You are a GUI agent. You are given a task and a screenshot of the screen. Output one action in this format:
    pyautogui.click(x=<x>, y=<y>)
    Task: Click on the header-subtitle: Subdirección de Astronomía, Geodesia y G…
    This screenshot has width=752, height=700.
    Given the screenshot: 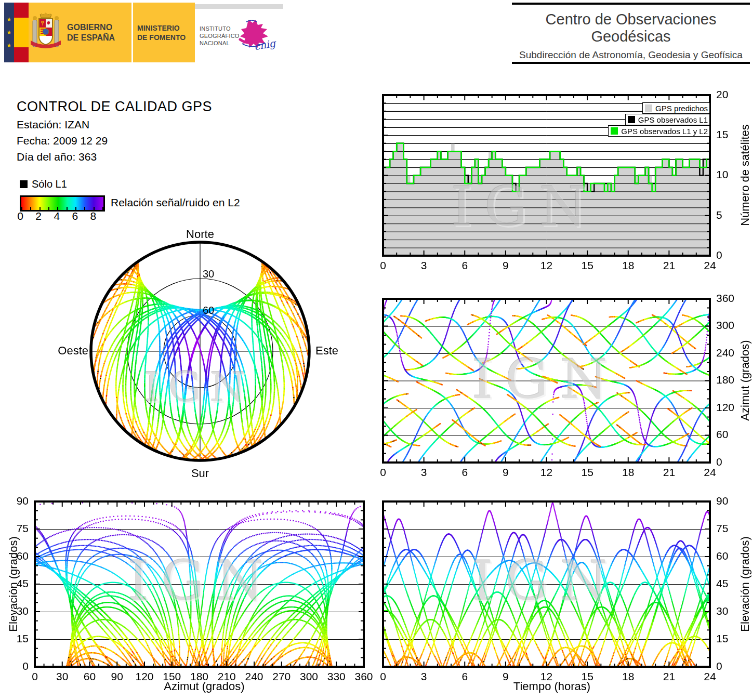 What is the action you would take?
    pyautogui.click(x=631, y=55)
    